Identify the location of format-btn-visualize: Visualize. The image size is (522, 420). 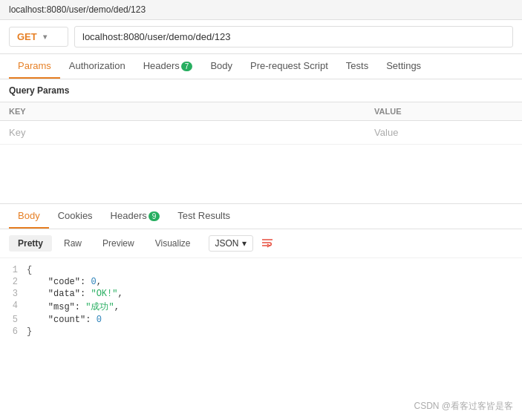
(173, 243).